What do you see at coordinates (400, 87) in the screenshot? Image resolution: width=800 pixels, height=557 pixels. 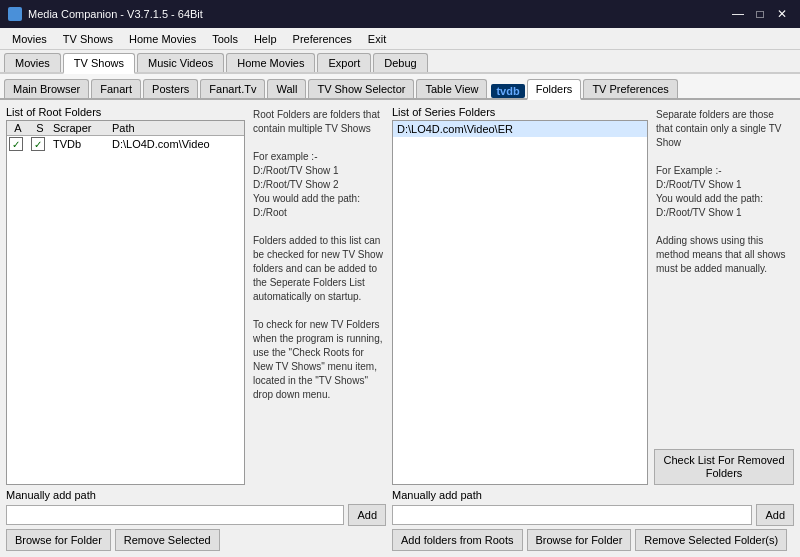 I see `tab-bar-2: Main Browser Fanart Posters Fanart.Tv Wa…` at bounding box center [400, 87].